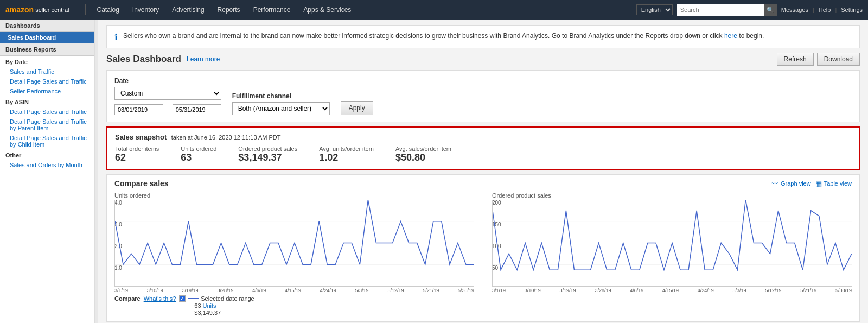  Describe the element at coordinates (47, 38) in the screenshot. I see `sidebar-item-sales-dashboard: Sales Dashboard` at that location.